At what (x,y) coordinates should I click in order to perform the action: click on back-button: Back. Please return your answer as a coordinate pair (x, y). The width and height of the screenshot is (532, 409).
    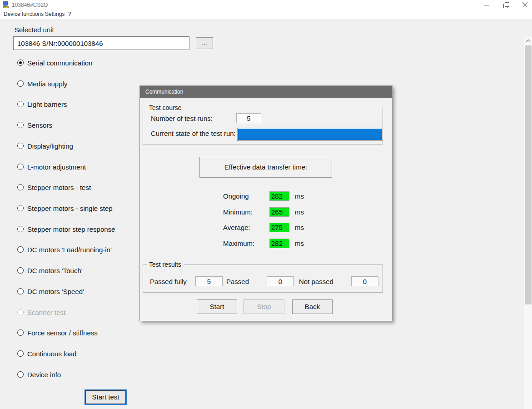
    Looking at the image, I should click on (313, 307).